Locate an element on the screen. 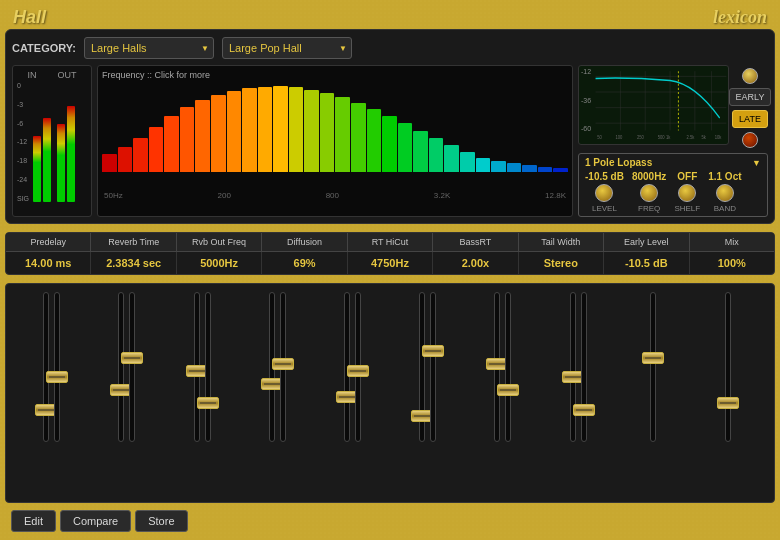 This screenshot has height=540, width=780. param-value-reverb-time: 2.3834 sec is located at coordinates (134, 263).